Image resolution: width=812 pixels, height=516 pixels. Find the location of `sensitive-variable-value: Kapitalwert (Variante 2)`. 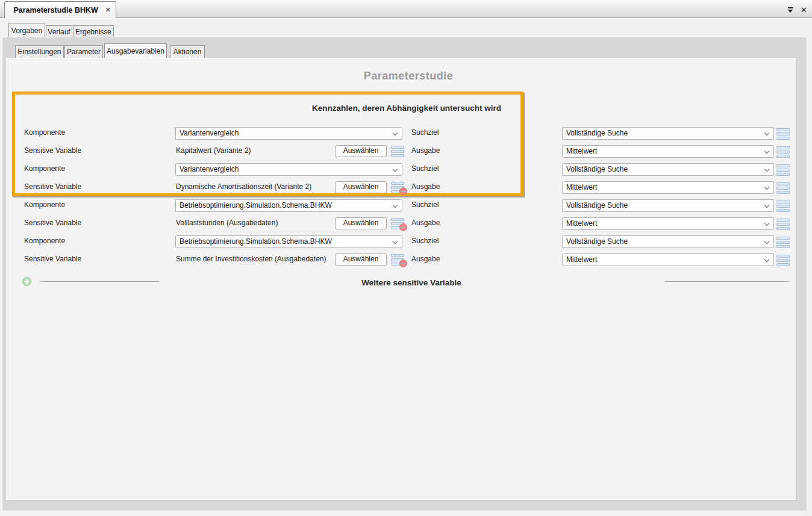

sensitive-variable-value: Kapitalwert (Variante 2) is located at coordinates (213, 151).